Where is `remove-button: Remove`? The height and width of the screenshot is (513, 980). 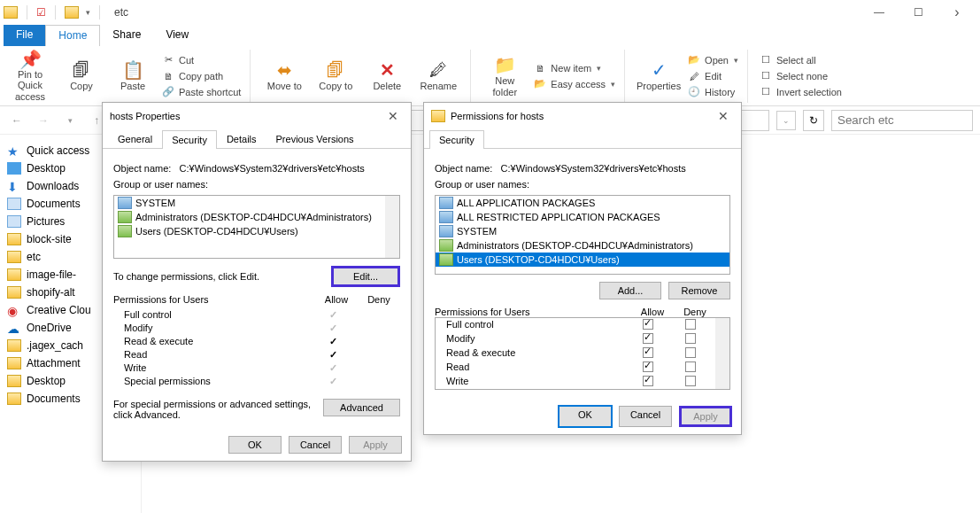 remove-button: Remove is located at coordinates (699, 291).